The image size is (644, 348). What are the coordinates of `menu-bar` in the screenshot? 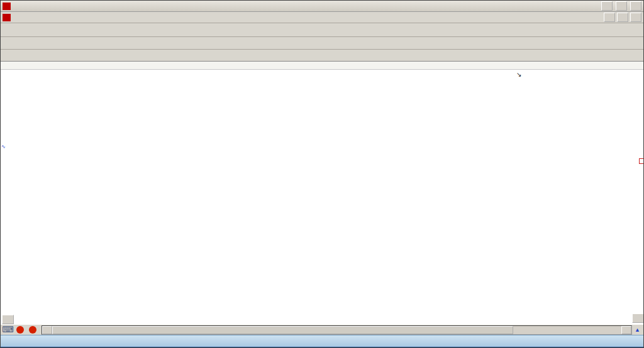 It's located at (322, 18).